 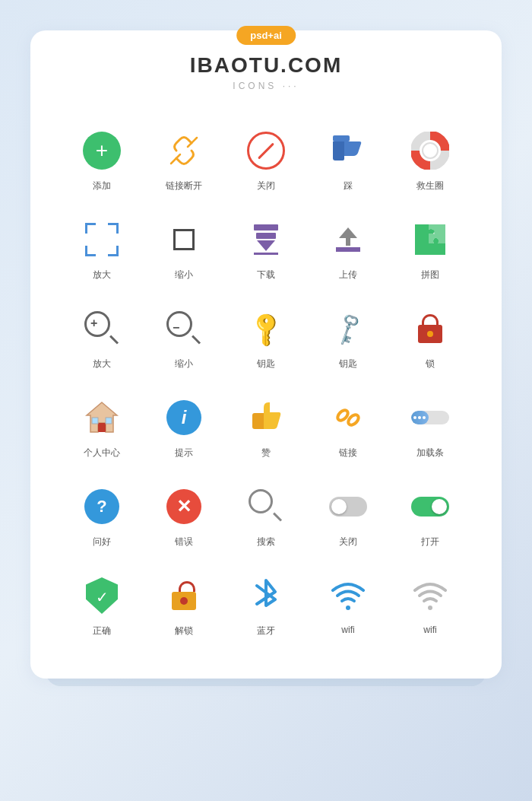 I want to click on shield-label: 正确, so click(x=102, y=631).